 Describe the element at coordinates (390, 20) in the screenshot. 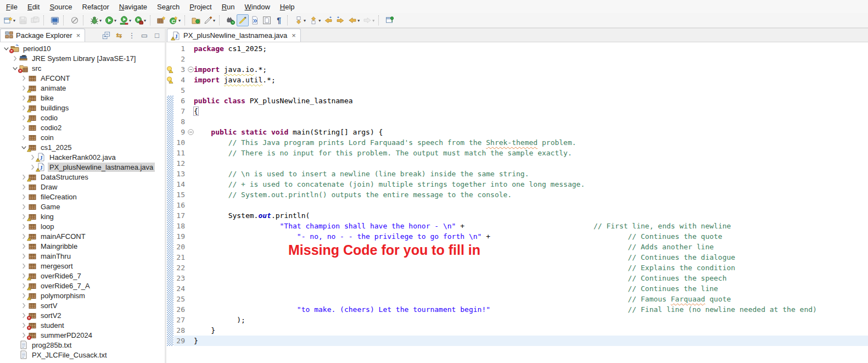

I see `pin-editor-icon` at that location.